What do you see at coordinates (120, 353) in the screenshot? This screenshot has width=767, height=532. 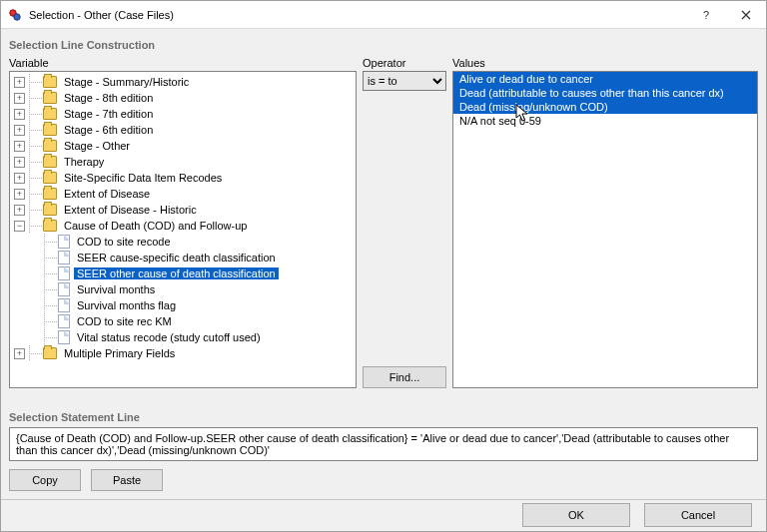 I see `tree-folder-label: Multiple Primary Fields` at bounding box center [120, 353].